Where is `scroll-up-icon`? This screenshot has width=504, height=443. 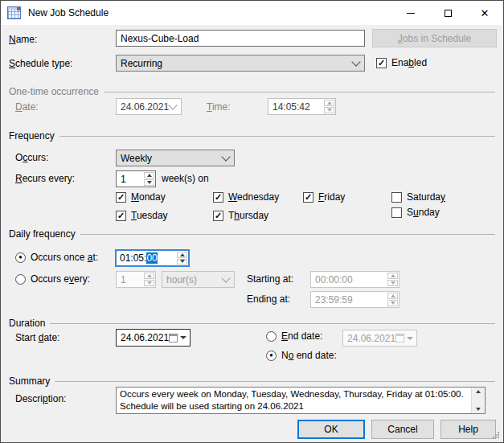 scroll-up-icon is located at coordinates (478, 392).